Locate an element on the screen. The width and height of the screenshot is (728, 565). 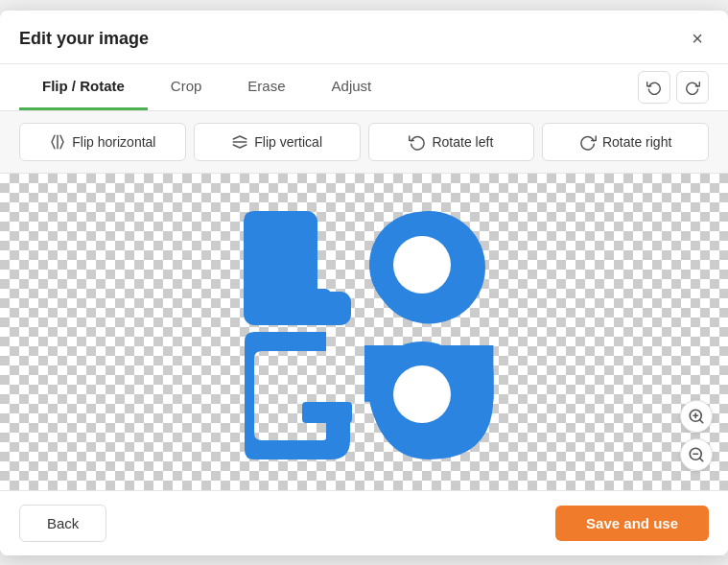
zoom-controls is located at coordinates (696, 436).